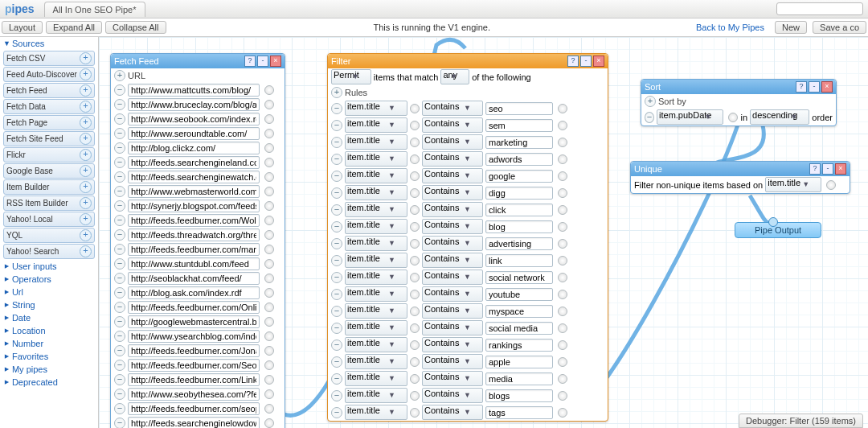 The image size is (868, 428). What do you see at coordinates (599, 61) in the screenshot?
I see `close-icon: ×` at bounding box center [599, 61].